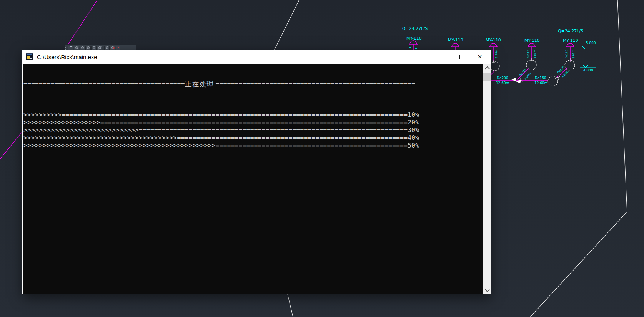 This screenshot has height=317, width=644. I want to click on toolbar-close-button: x, so click(118, 48).